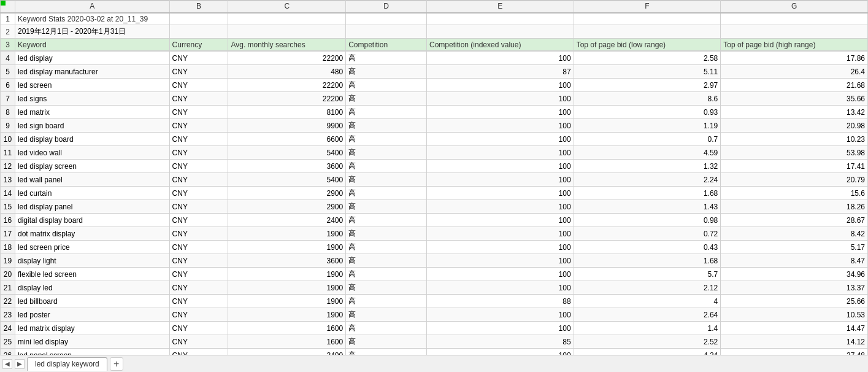 This screenshot has width=868, height=372. Describe the element at coordinates (794, 328) in the screenshot. I see `data-cell: 14.47` at that location.